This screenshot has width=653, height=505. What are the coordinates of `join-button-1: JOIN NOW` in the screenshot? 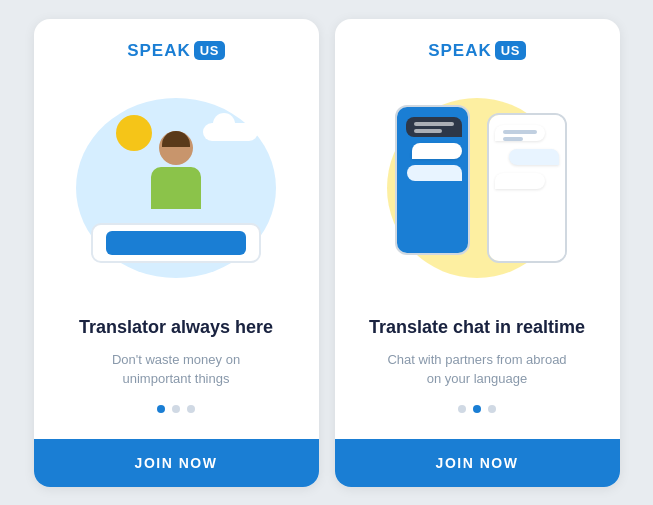 It's located at (176, 463).